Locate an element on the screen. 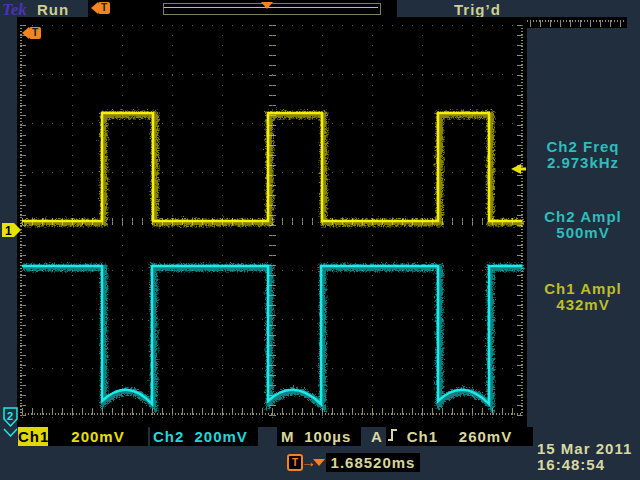  graticule-row is located at coordinates (272, 418).